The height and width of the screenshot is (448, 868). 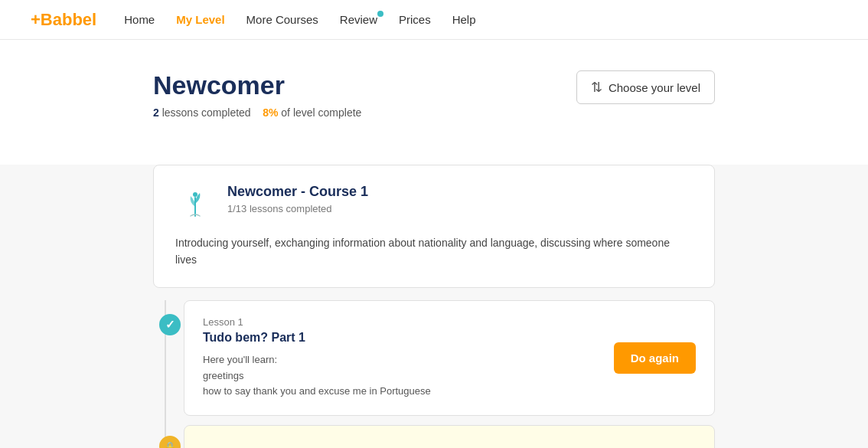 I want to click on course-lessons-progress: 1/13 lessons completed, so click(x=298, y=208).